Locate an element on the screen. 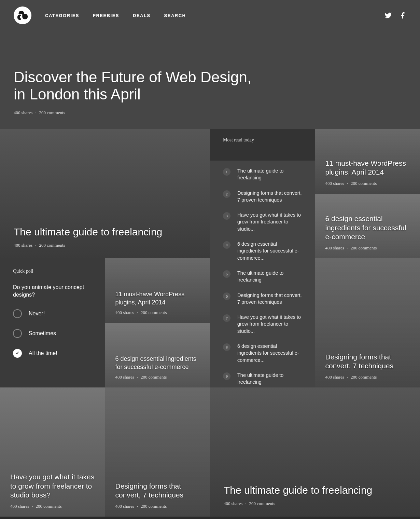 This screenshot has height=519, width=420. most-read-item: 9The ultimate guide to freelancing is located at coordinates (263, 379).